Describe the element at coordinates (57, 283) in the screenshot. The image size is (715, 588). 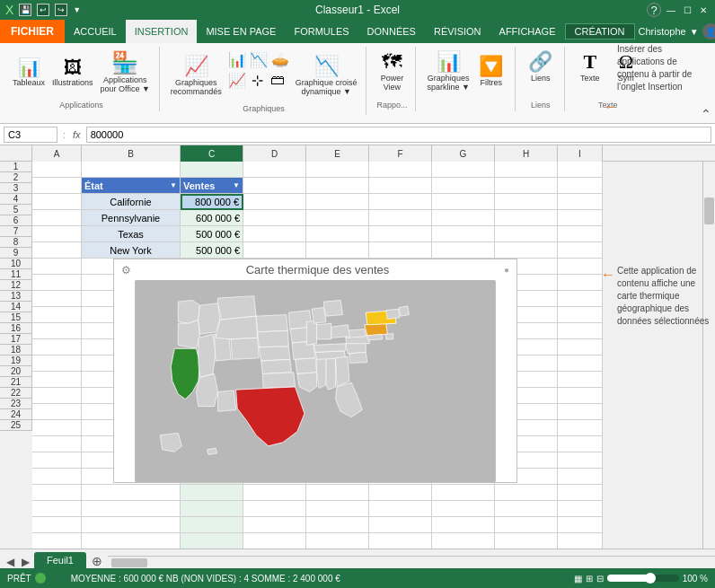
I see `cell-a8` at that location.